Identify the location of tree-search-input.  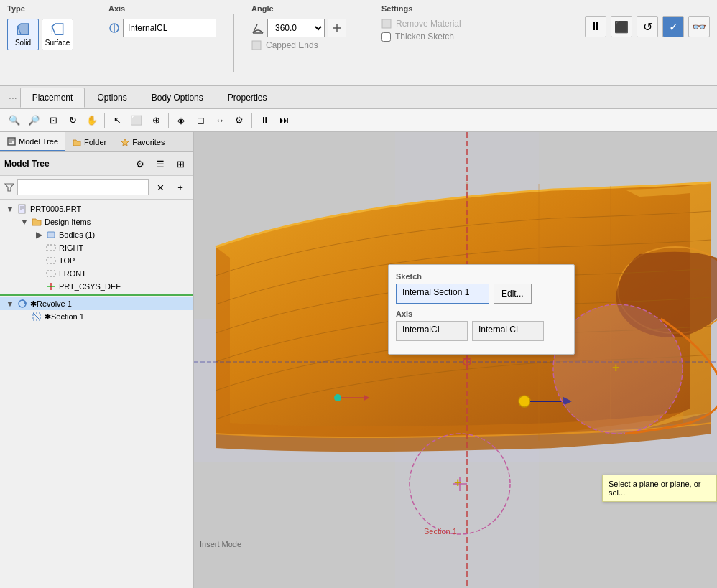
(83, 187).